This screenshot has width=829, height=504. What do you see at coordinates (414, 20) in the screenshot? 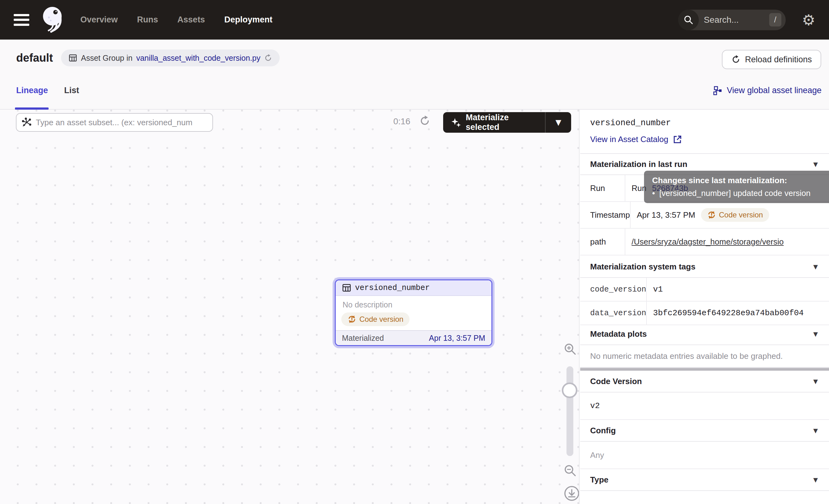
I see `top-nav: Overview Runs Assets Deployment / ⚙` at bounding box center [414, 20].